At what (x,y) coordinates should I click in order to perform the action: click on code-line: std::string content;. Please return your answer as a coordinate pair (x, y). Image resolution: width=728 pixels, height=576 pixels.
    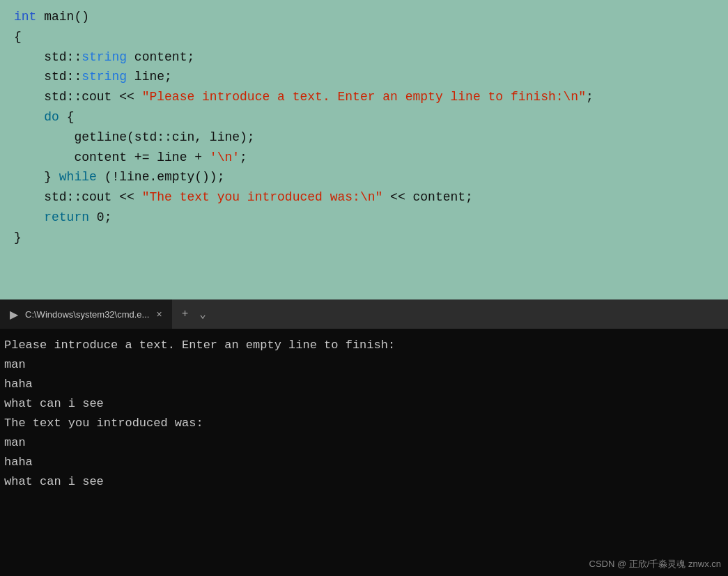
    Looking at the image, I should click on (364, 57).